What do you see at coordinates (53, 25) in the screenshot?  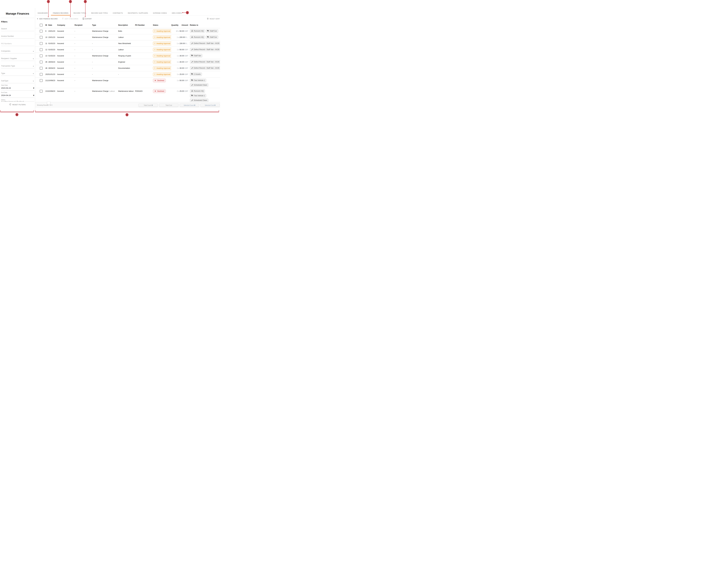 I see `header-date: Date` at bounding box center [53, 25].